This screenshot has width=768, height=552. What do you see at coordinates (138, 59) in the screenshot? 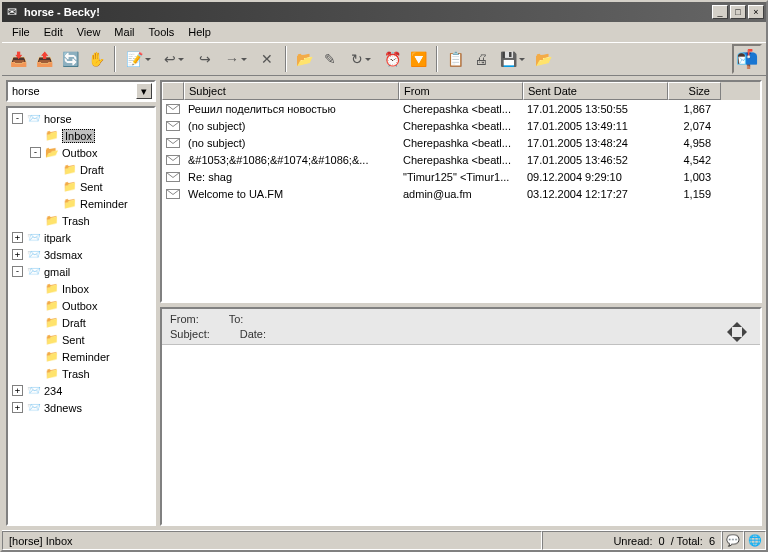
I see `compose-button: 📝` at bounding box center [138, 59].